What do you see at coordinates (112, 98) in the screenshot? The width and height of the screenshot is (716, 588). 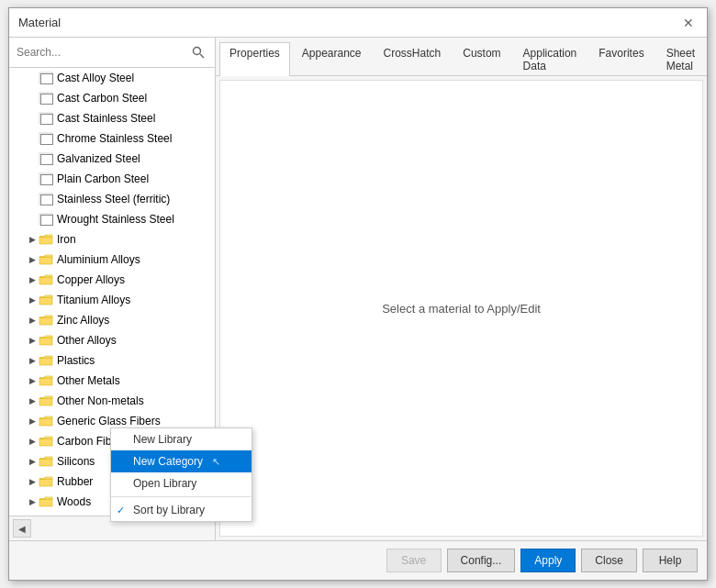 I see `tree-item-cast-carbon-steel: Cast Carbon Steel` at bounding box center [112, 98].